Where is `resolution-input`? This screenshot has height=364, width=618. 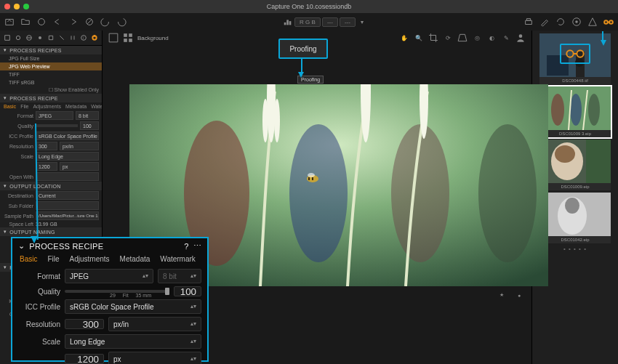
resolution-input is located at coordinates (84, 324).